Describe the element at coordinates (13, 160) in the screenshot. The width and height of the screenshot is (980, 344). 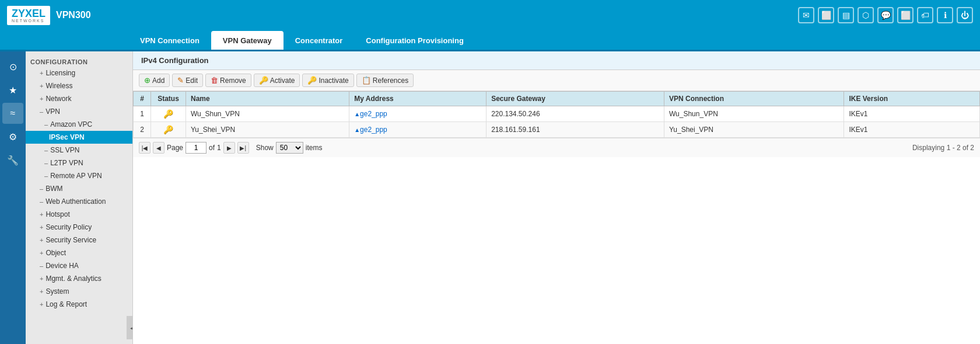
I see `icon-bar-tool: 🔧` at that location.